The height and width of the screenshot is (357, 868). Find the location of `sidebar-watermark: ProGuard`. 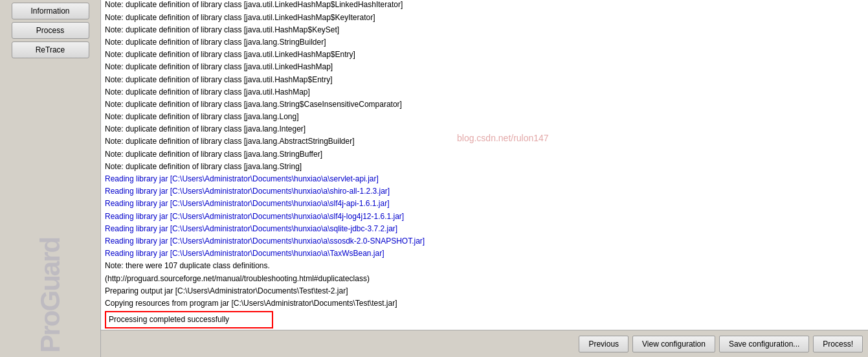

sidebar-watermark: ProGuard is located at coordinates (50, 303).